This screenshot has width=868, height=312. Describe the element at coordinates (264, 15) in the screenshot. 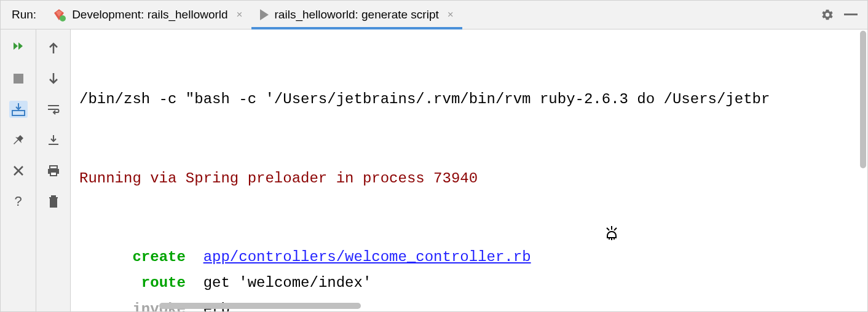

I see `play-icon` at that location.